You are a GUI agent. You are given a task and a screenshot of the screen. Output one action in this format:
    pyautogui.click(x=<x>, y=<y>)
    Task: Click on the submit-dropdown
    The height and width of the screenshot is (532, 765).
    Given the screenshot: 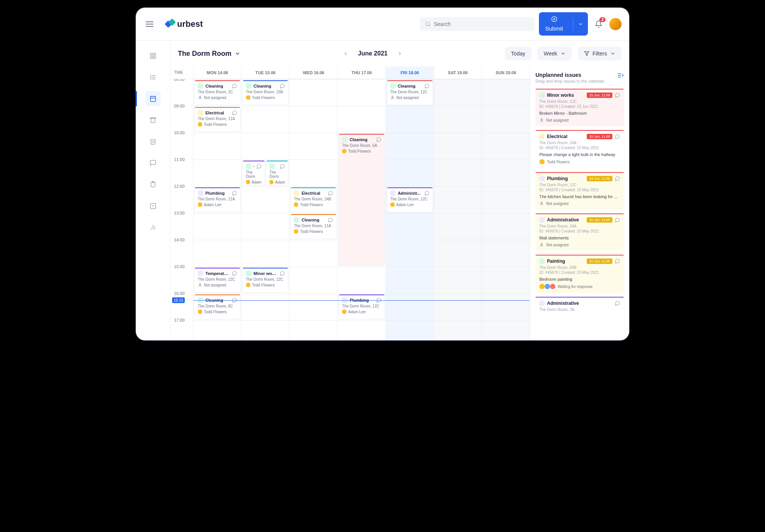 What is the action you would take?
    pyautogui.click(x=581, y=24)
    